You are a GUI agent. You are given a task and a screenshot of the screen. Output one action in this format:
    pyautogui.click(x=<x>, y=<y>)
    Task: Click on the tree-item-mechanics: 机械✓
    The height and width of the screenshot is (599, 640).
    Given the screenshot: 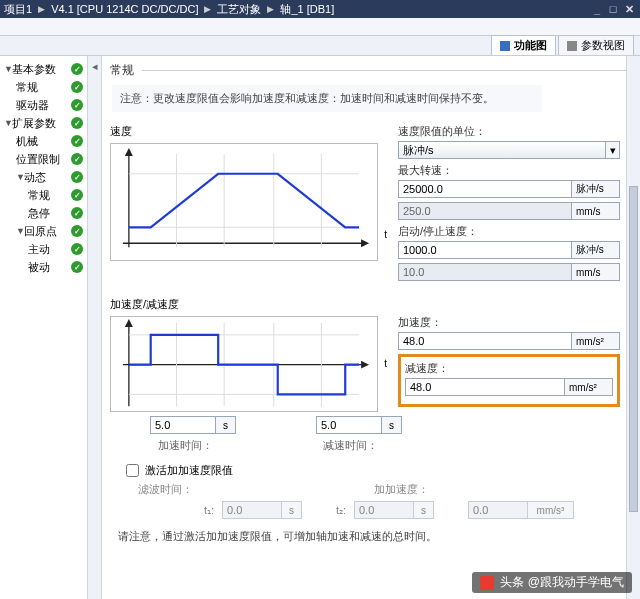 What is the action you would take?
    pyautogui.click(x=44, y=141)
    